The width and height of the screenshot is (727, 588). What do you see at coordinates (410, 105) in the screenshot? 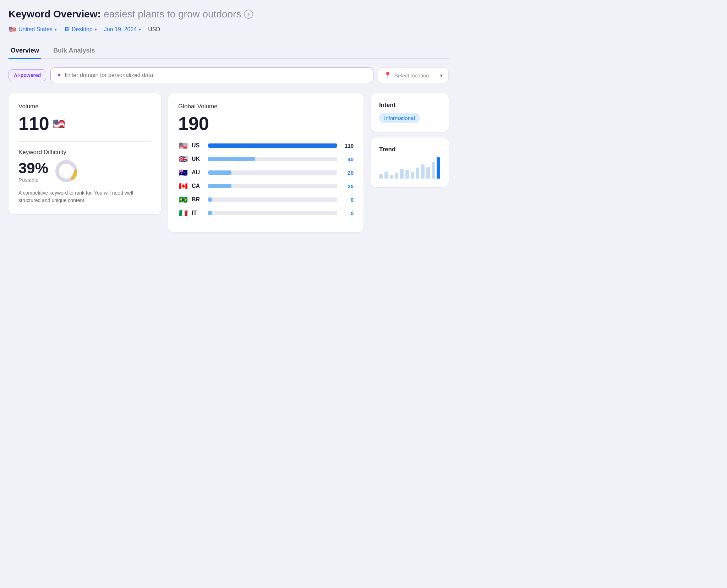
I see `intent-label: Intent` at bounding box center [410, 105].